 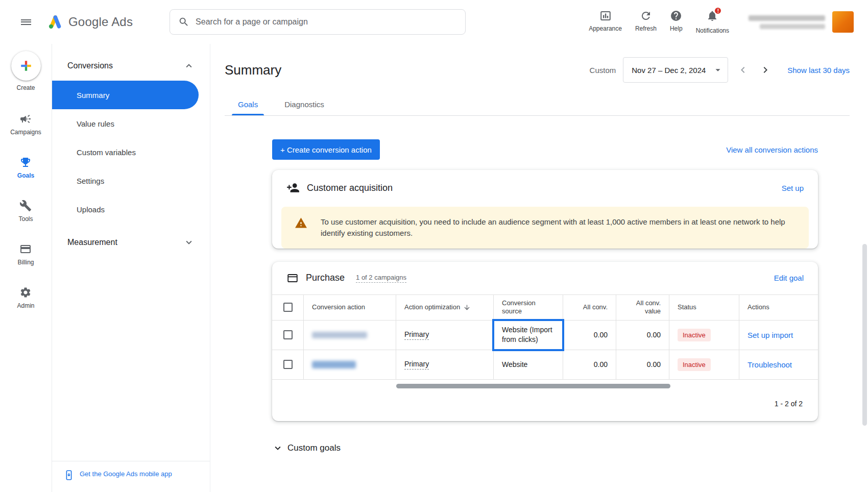 I want to click on date-range-value: Nov 27 – Dec 2, 2024, so click(x=669, y=70).